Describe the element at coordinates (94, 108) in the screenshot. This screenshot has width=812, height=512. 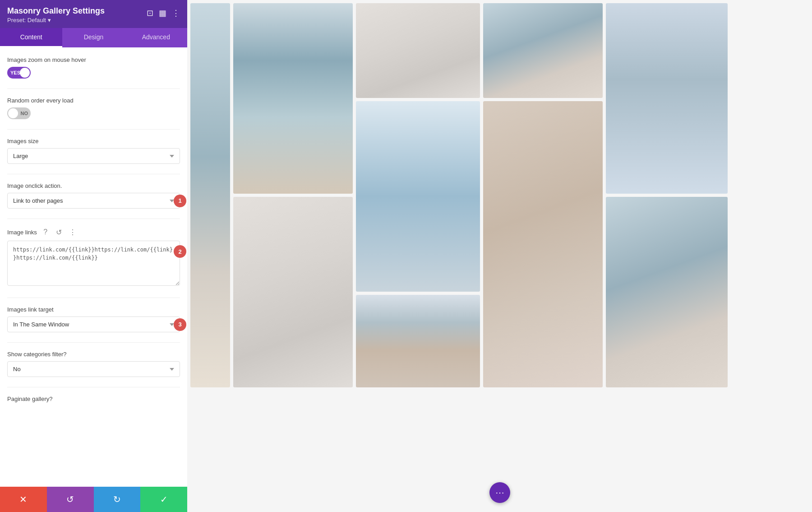
I see `random-setting: Random order every load NO` at that location.